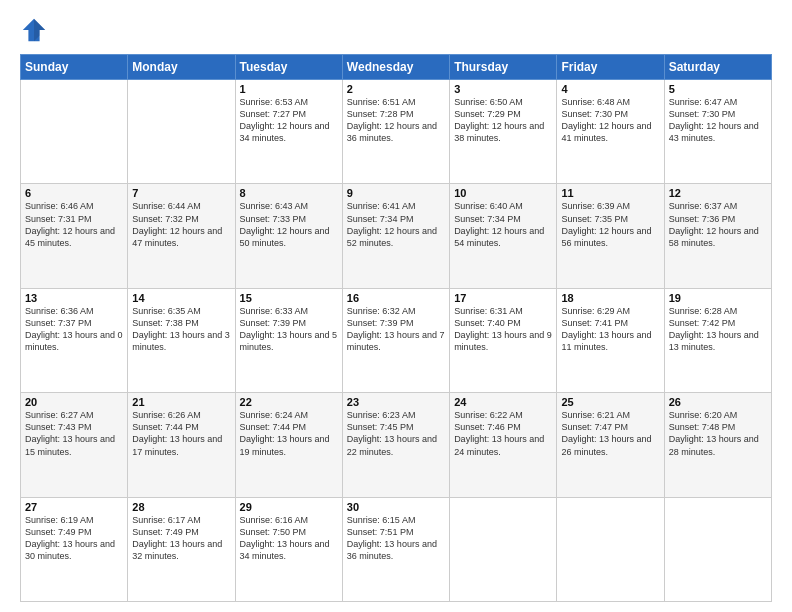  Describe the element at coordinates (718, 445) in the screenshot. I see `calendar-cell: 26Sunrise: 6:20 AMSunset: 7:48 PMDayligh…` at that location.